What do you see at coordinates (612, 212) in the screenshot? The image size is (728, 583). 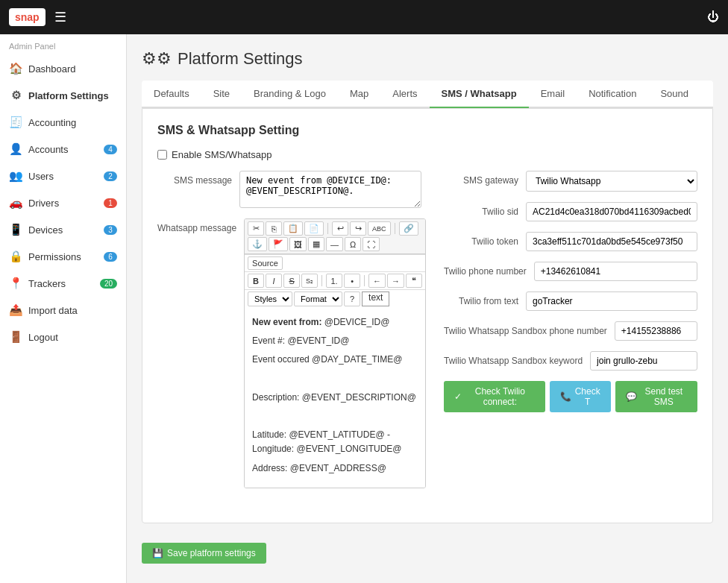 I see `twilio-sid-input: AC21d4c0ea318d070bd4116309acbed004` at bounding box center [612, 212].